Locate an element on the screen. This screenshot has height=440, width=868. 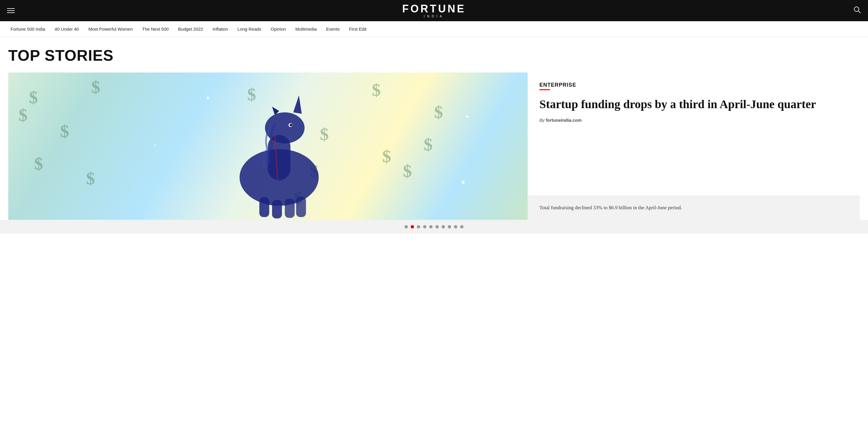
hamburger-menu is located at coordinates (11, 10).